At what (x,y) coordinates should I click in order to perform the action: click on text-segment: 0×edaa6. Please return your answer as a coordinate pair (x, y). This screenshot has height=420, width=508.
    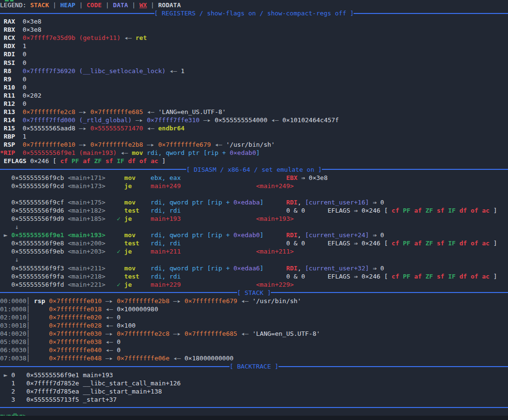
    Looking at the image, I should click on (246, 268).